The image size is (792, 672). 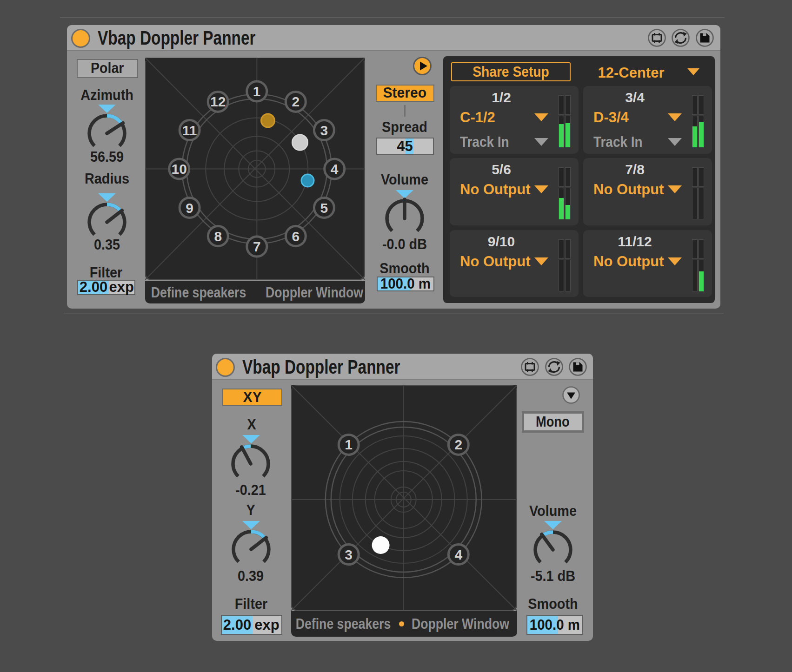 I want to click on svg-text: 9, so click(x=190, y=207).